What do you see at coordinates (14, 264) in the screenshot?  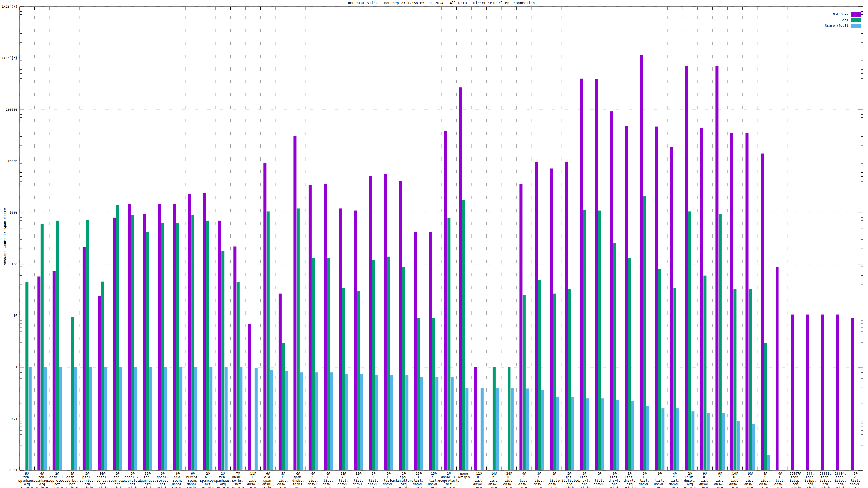 I see `y-tick-label: 100` at bounding box center [14, 264].